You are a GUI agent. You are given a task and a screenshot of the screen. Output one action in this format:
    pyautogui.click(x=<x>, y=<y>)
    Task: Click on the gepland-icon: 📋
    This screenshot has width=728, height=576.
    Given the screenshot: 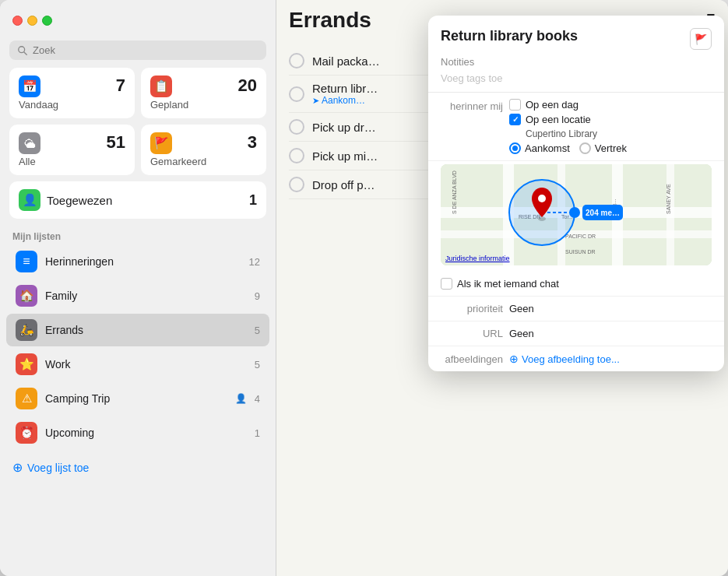 What is the action you would take?
    pyautogui.click(x=161, y=86)
    